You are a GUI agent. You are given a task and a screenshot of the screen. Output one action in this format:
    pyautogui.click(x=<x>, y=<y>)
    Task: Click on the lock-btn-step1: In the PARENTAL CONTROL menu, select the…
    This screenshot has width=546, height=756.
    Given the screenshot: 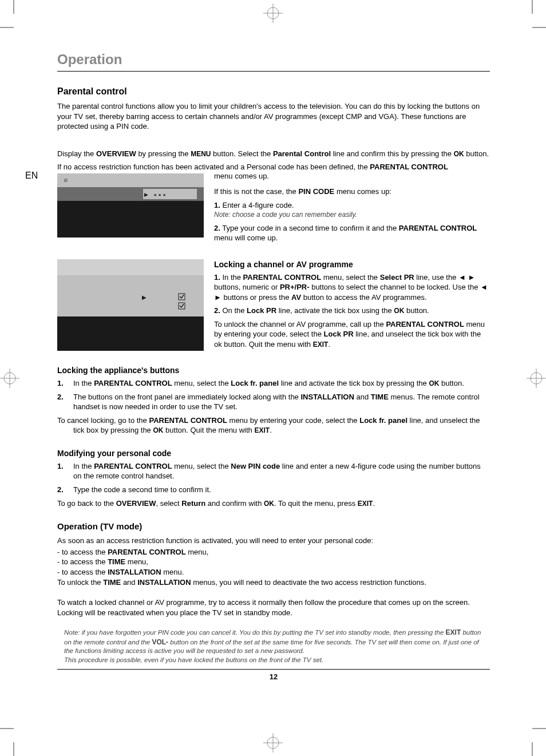 What is the action you would take?
    pyautogui.click(x=282, y=383)
    